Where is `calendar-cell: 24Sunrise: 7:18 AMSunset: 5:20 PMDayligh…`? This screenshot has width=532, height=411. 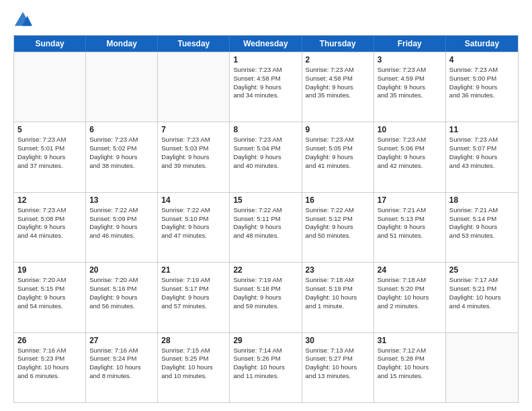 calendar-cell: 24Sunrise: 7:18 AMSunset: 5:20 PMDayligh… is located at coordinates (410, 297).